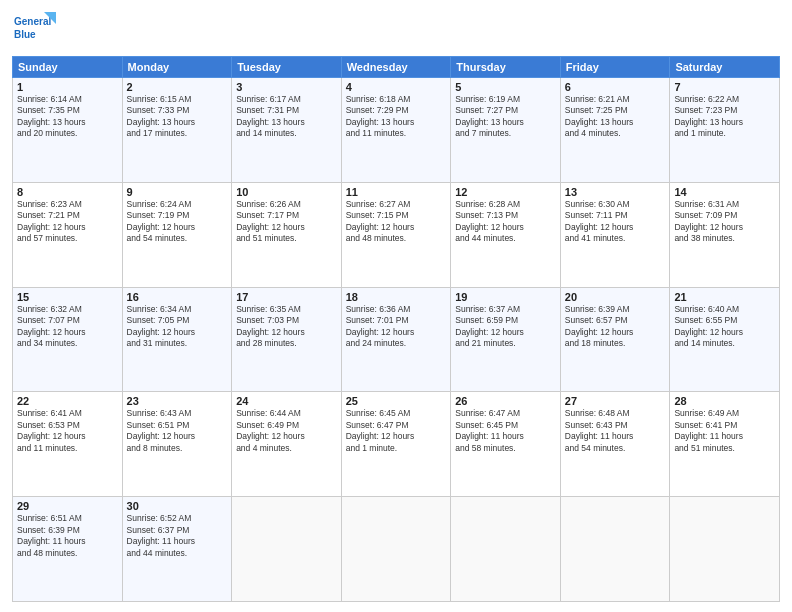 The image size is (792, 612). I want to click on day-number: 13, so click(616, 192).